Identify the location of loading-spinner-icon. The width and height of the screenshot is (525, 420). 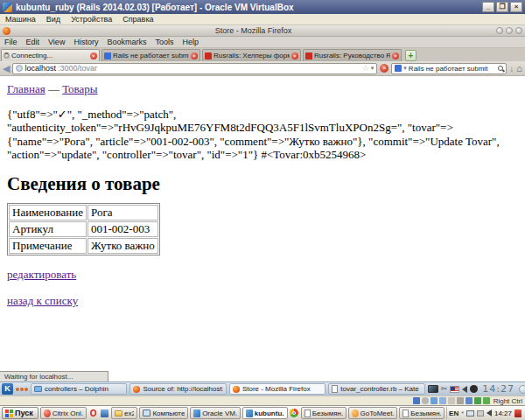
(7, 56).